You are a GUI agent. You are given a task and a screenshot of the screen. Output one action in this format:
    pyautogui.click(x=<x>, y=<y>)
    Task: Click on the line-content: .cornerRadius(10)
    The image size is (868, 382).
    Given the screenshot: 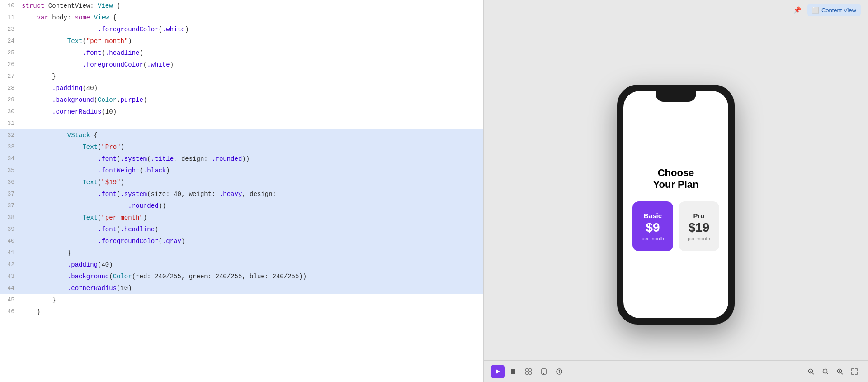 What is the action you would take?
    pyautogui.click(x=252, y=288)
    